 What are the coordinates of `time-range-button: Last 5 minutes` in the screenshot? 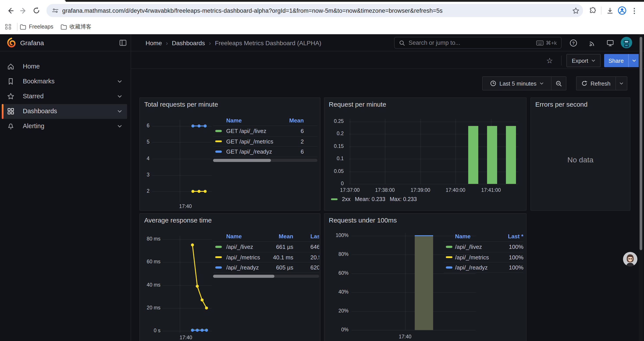 It's located at (517, 83).